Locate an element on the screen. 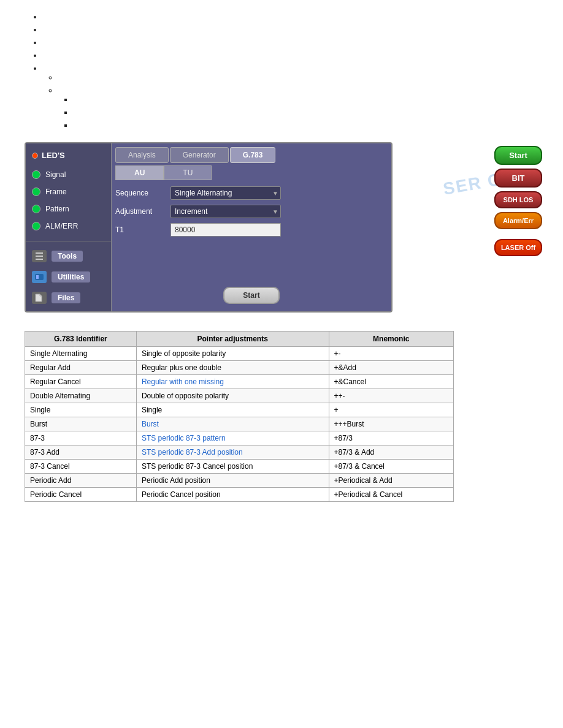  table-row: Periodic CancelPeriodic Cancel position+… is located at coordinates (239, 495).